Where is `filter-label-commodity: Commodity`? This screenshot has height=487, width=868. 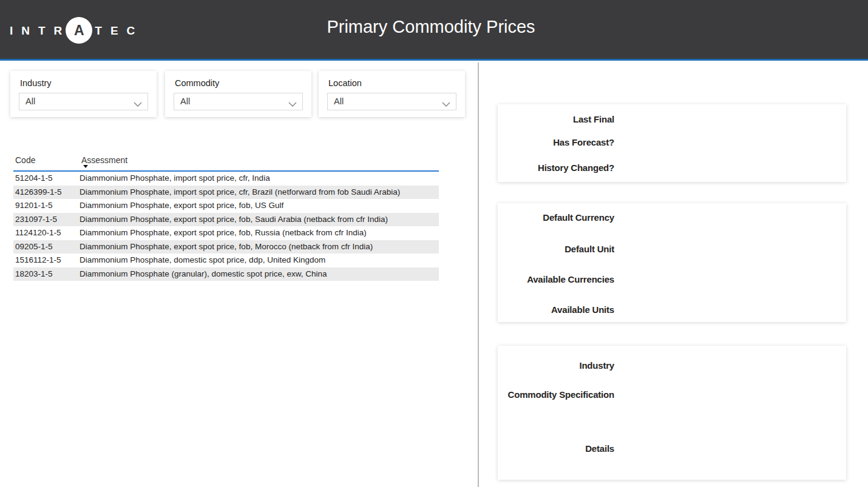 filter-label-commodity: Commodity is located at coordinates (197, 83).